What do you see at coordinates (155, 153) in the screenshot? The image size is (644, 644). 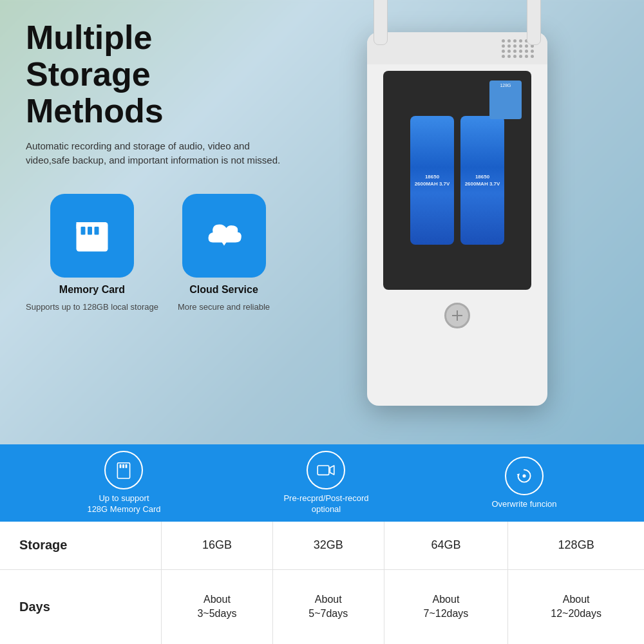 I see `page-description: Automatic recording and storage of audio…` at bounding box center [155, 153].